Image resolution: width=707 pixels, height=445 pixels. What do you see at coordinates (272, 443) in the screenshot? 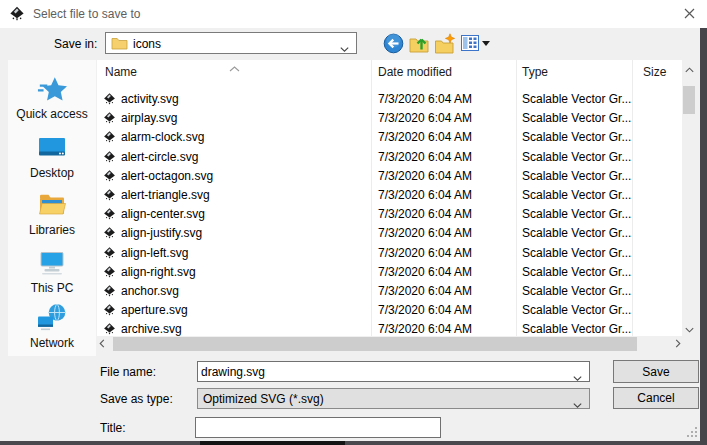
I see `background-app-edge` at bounding box center [272, 443].